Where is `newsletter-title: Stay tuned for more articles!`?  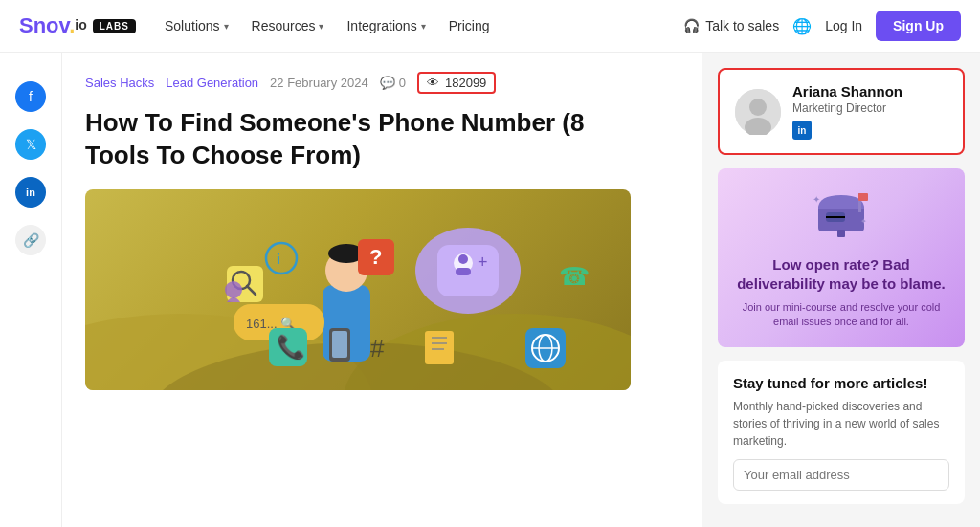 newsletter-title: Stay tuned for more articles! is located at coordinates (841, 384).